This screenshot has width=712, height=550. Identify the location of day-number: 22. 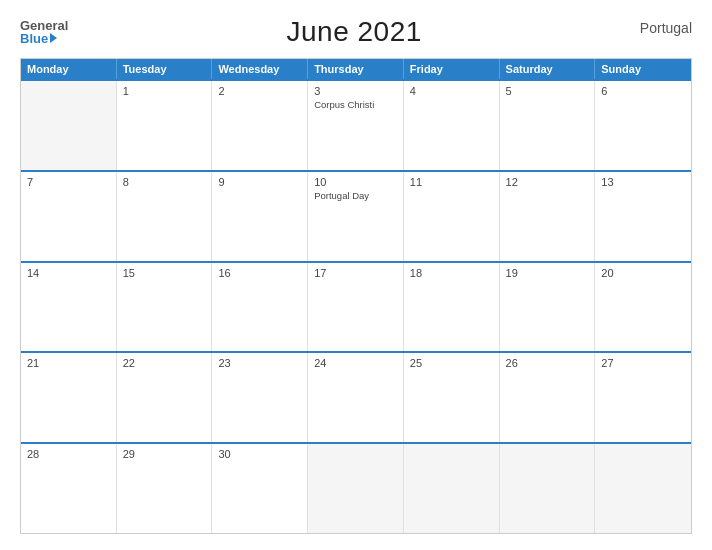
(164, 363).